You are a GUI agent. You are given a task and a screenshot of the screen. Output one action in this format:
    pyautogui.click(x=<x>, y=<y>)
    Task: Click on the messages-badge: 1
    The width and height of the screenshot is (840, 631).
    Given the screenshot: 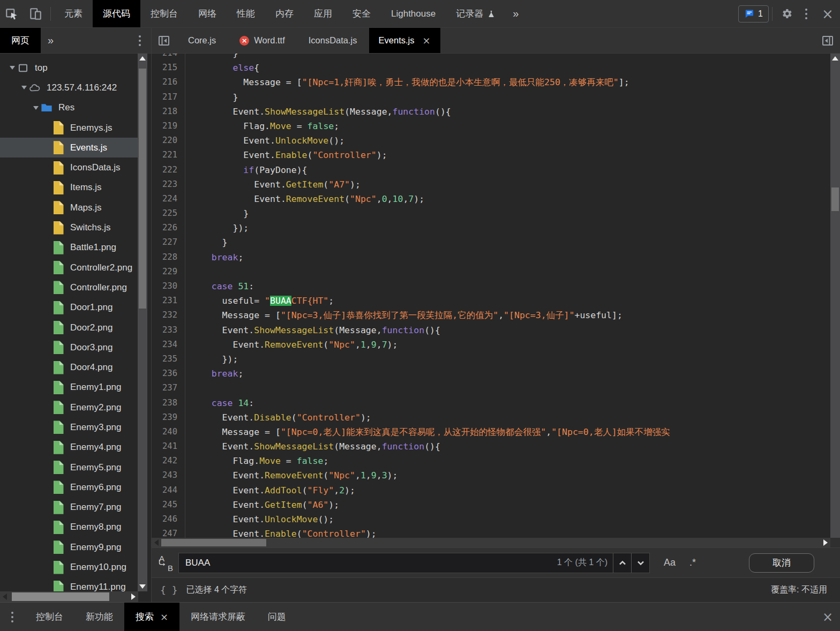 What is the action you would take?
    pyautogui.click(x=753, y=14)
    